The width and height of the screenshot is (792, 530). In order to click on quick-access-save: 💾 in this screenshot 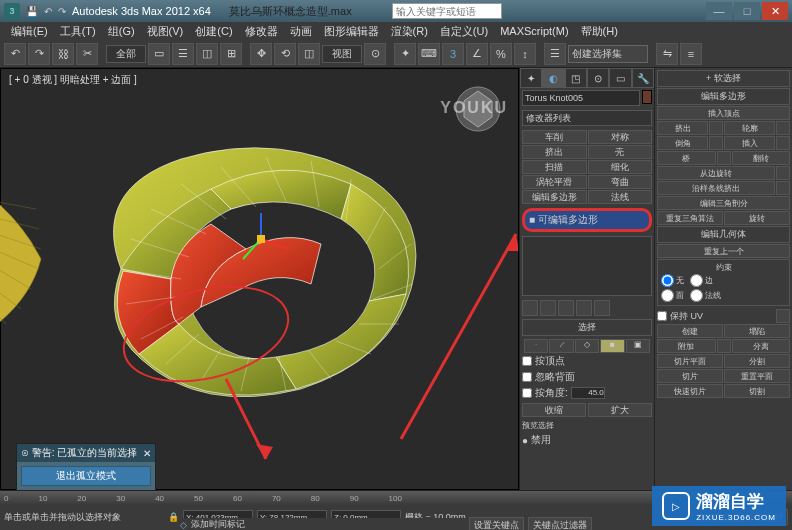, I will do `click(32, 12)`.